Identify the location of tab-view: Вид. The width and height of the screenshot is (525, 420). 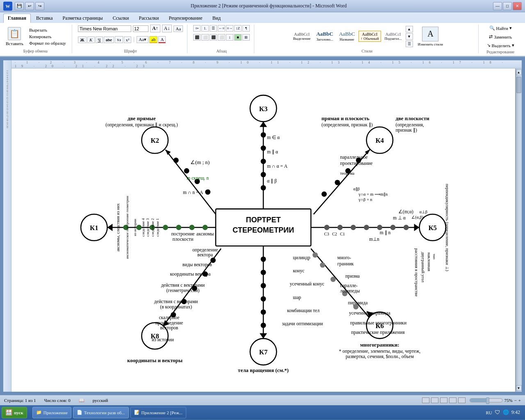
(217, 18).